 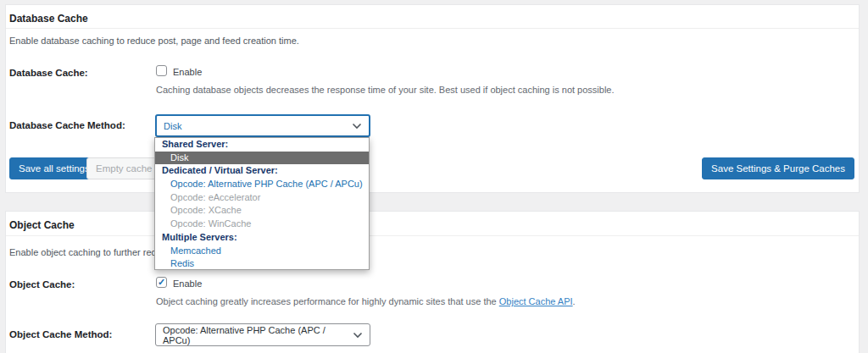 I want to click on database-cache-intro: Enable database caching to reduce post, …, so click(x=154, y=41).